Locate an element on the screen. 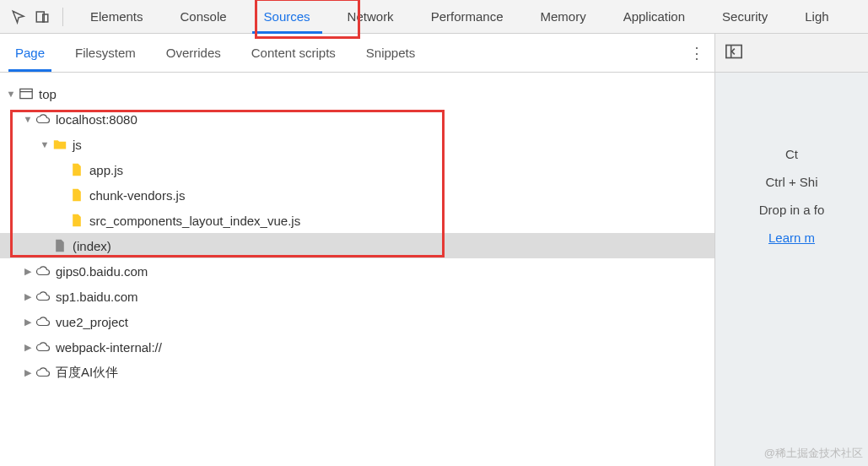 The image size is (868, 466). link-learn-more: Learn m is located at coordinates (791, 238).